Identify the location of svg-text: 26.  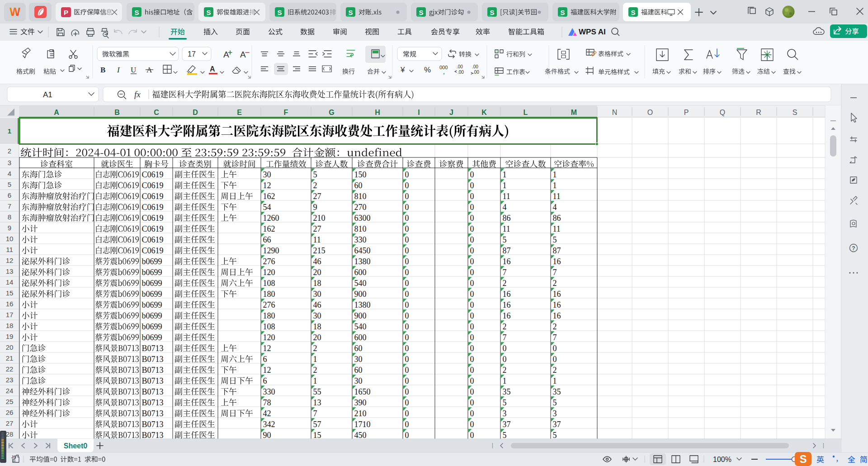
(10, 413).